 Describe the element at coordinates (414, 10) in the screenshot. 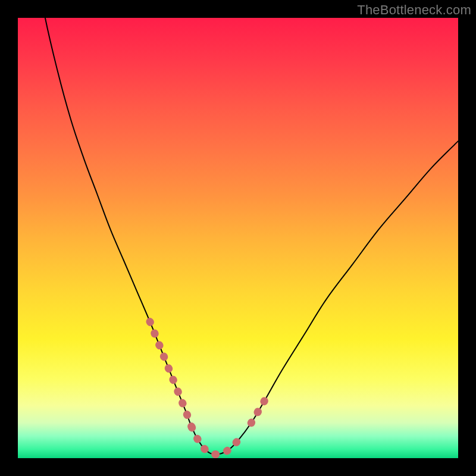

I see `watermark-text: TheBottleneck.com` at that location.